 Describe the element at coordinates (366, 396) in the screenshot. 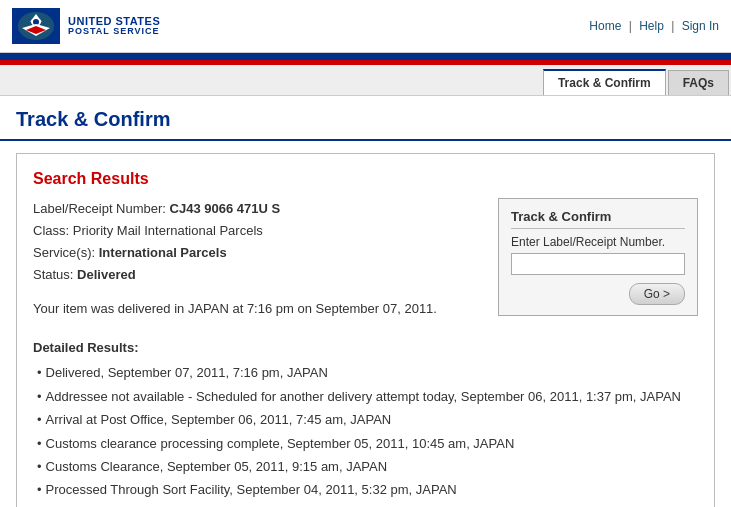

I see `list-item: •Addressee not available - Scheduled for…` at that location.